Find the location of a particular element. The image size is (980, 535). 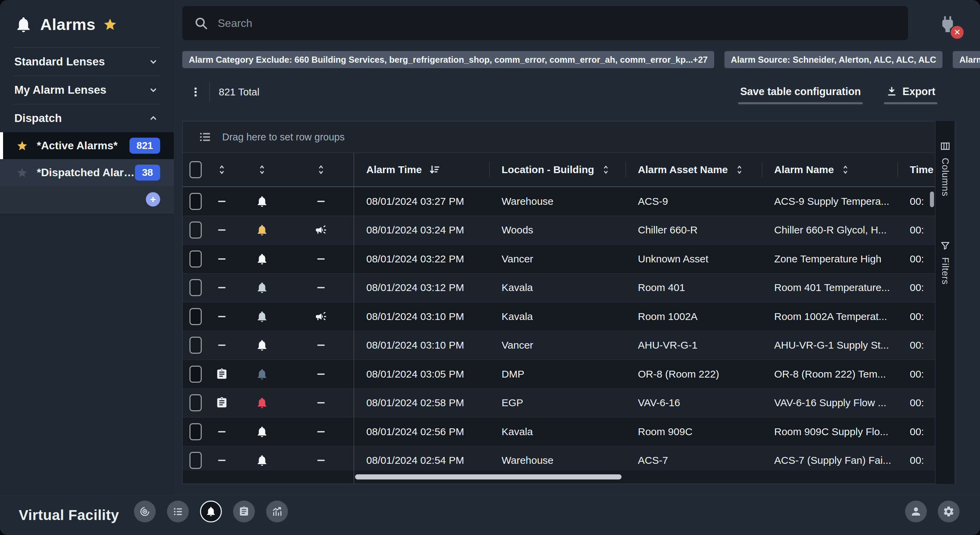

sort-both-icon is located at coordinates (262, 170).